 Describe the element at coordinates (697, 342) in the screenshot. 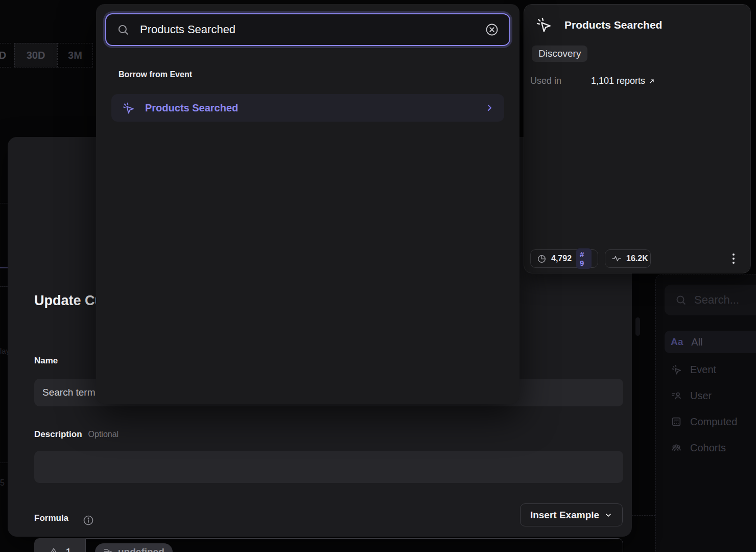

I see `sidebar-item-label: All` at that location.